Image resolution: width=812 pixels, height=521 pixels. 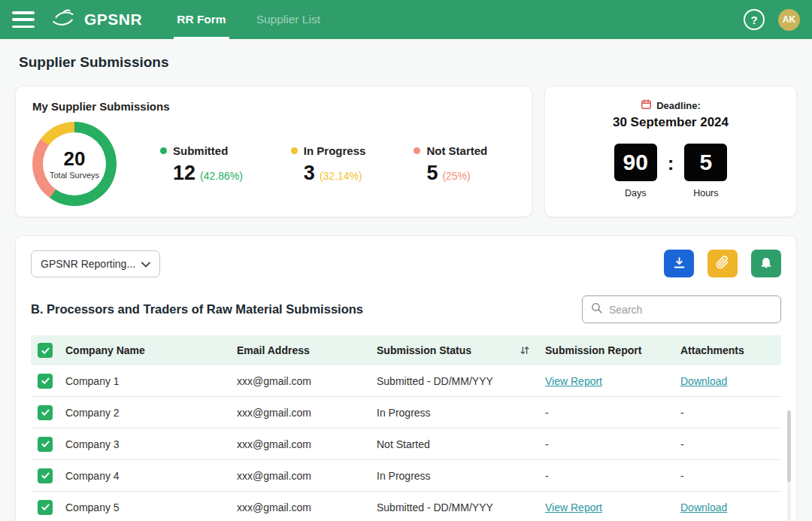 What do you see at coordinates (74, 164) in the screenshot?
I see `surveys-donut-chart: 20 Total Surveys` at bounding box center [74, 164].